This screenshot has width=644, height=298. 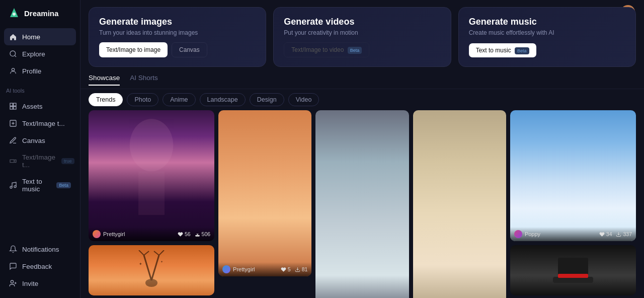 I want to click on grid-item-bride: Lemon531 3 18, so click(x=362, y=204).